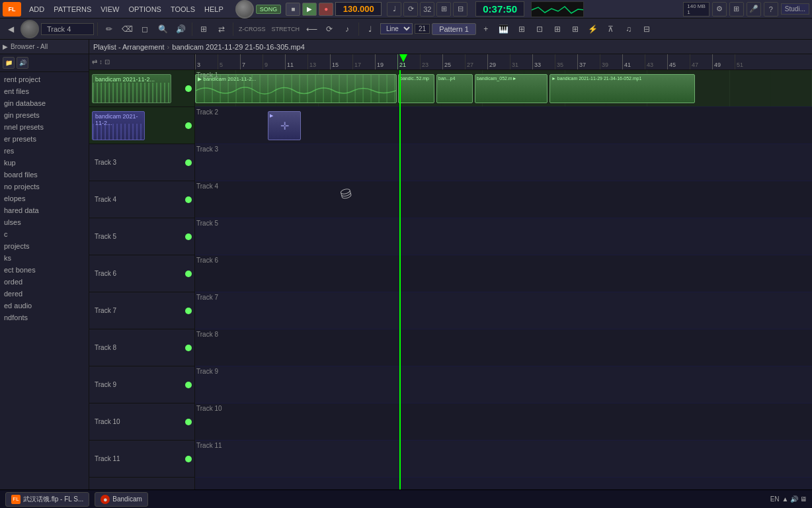 The width and height of the screenshot is (812, 508). I want to click on track-8-dot, so click(188, 348).